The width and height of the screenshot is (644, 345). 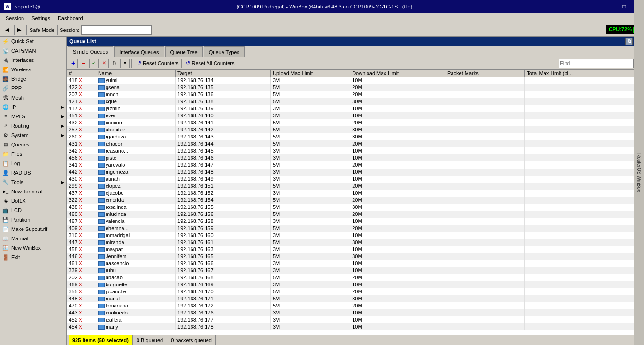 What do you see at coordinates (356, 236) in the screenshot?
I see `table-row: 310 X mmadrigal 192.168.76.160 3M 10M` at bounding box center [356, 236].